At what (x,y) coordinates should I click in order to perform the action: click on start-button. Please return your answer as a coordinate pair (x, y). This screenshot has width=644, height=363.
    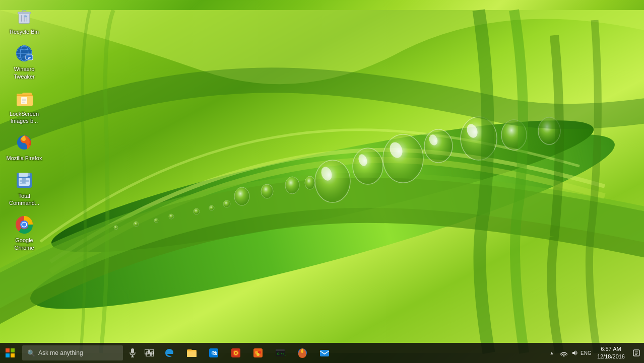
    Looking at the image, I should click on (10, 353).